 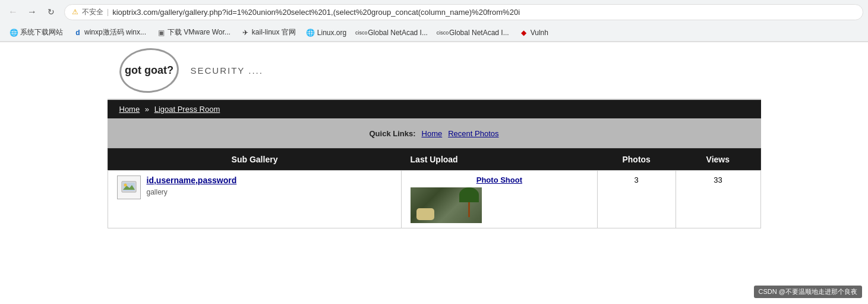 I want to click on gallery-views-count-cell: 33, so click(x=718, y=200).